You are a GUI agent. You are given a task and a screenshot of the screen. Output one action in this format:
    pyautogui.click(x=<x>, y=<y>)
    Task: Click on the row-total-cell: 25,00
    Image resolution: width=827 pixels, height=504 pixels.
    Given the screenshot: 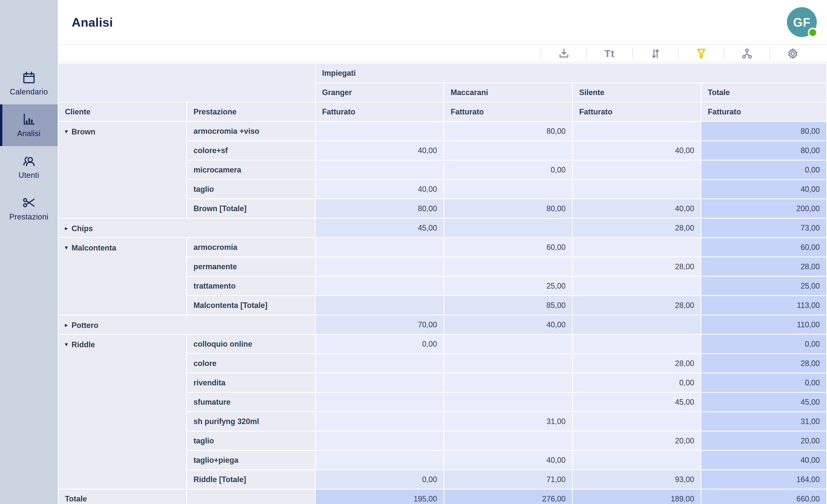 What is the action you would take?
    pyautogui.click(x=764, y=286)
    